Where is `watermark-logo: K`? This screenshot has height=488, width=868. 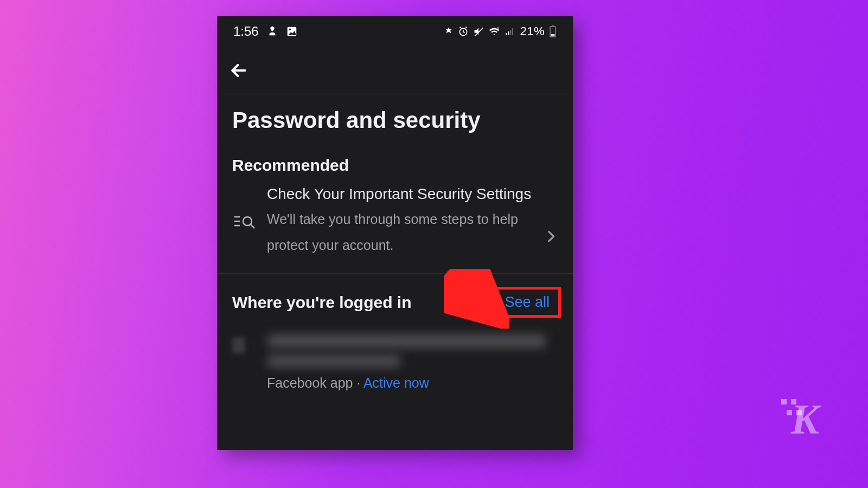 watermark-logo: K is located at coordinates (805, 419).